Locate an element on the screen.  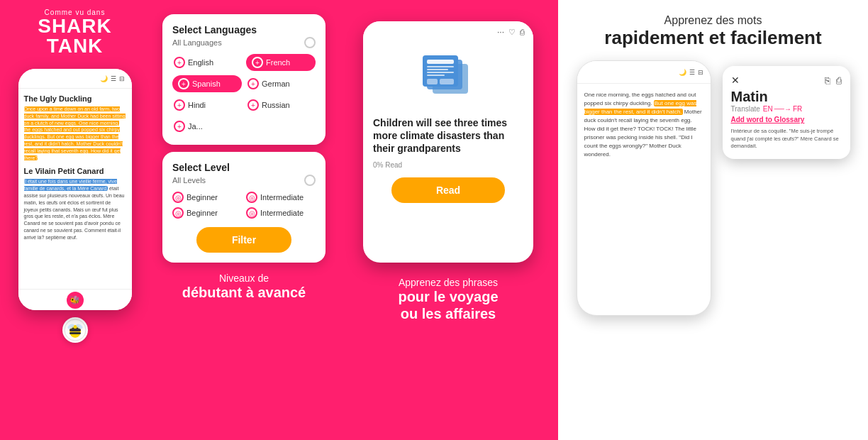
select-level-card: Select Level All Levels ◎ Beginner ◎ Int… is located at coordinates (244, 207).